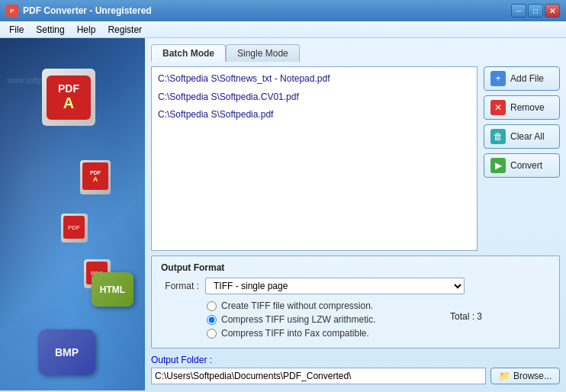 The width and height of the screenshot is (566, 392). What do you see at coordinates (535, 11) in the screenshot?
I see `window-controls: ─ □ ✕` at bounding box center [535, 11].